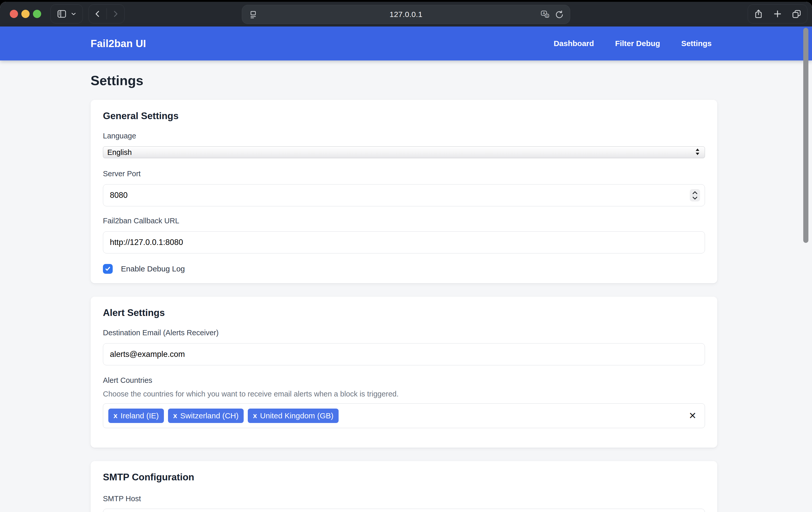  What do you see at coordinates (404, 116) in the screenshot?
I see `general-settings-heading: General Settings` at bounding box center [404, 116].